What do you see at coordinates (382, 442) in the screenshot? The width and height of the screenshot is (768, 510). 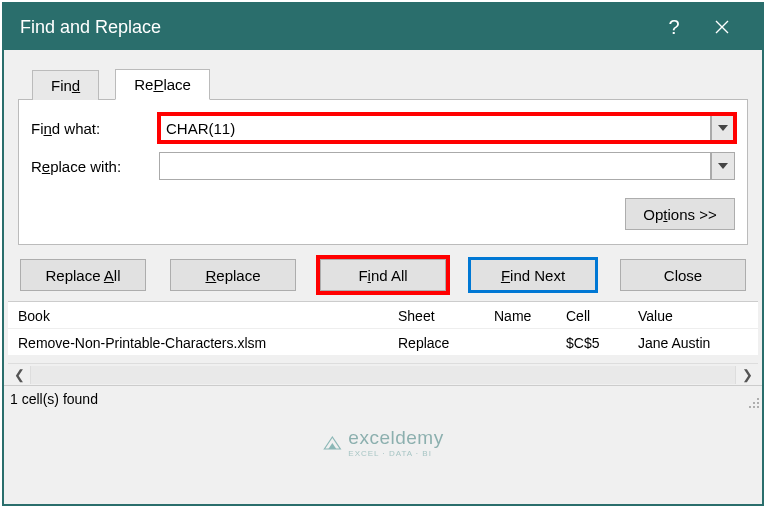 I see `exceldemy-watermark: exceldemy EXCEL · DATA · BI` at bounding box center [382, 442].